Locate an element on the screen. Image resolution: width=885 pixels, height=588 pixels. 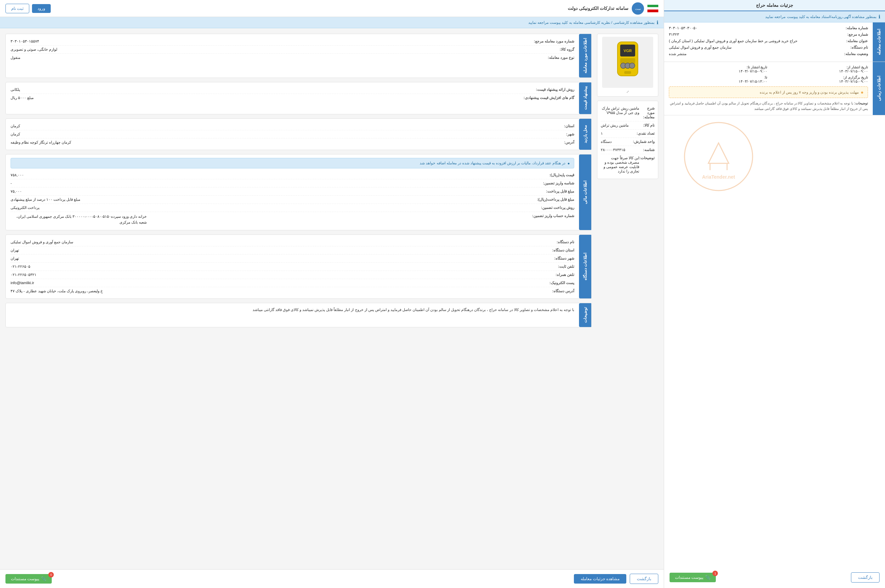
description-content: با توجه به اعلام مشخصات و تصاویر کالا در… is located at coordinates (292, 315).